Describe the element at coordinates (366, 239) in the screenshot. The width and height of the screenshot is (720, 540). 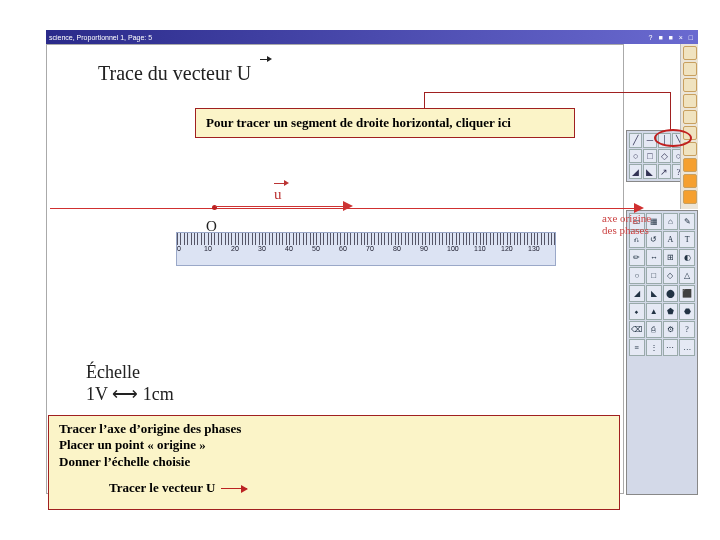
I see `ruler-ticks` at that location.